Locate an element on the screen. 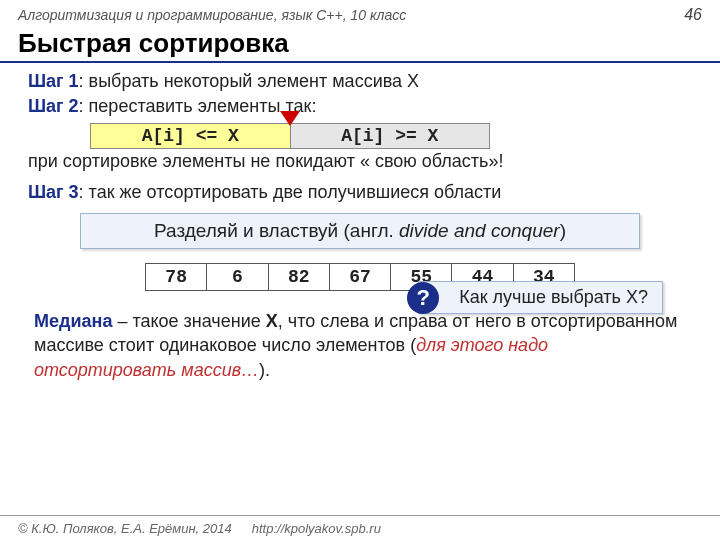 This screenshot has width=720, height=540. median-text1: – такое значение is located at coordinates (188, 321).